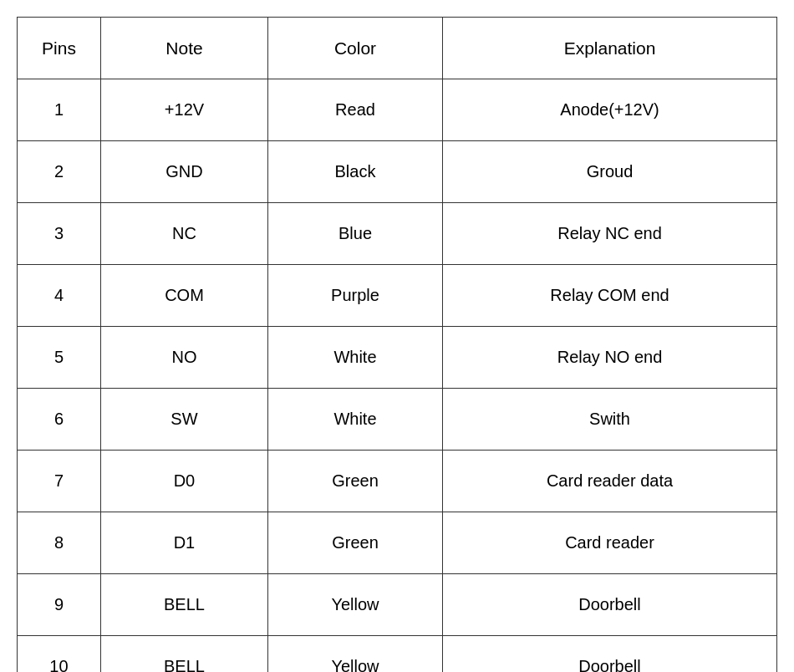 This screenshot has height=672, width=794. I want to click on cell-pin: 8, so click(59, 543).